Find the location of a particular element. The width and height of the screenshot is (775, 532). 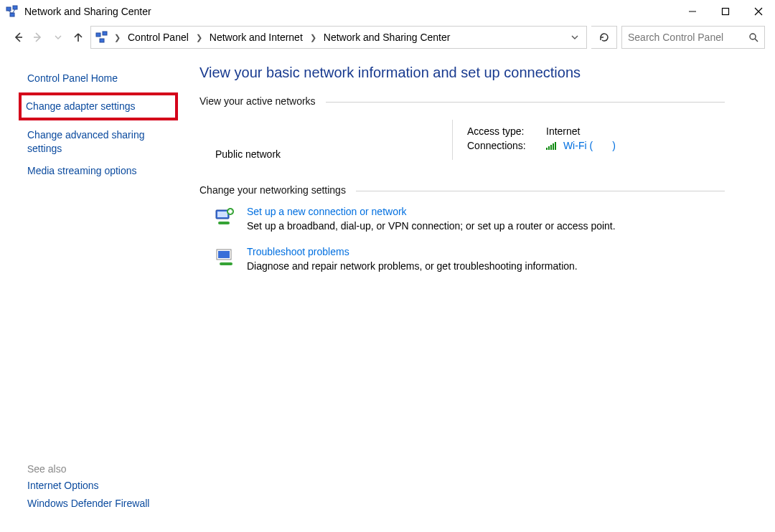

section-active-networks: View your active networks is located at coordinates (462, 101).